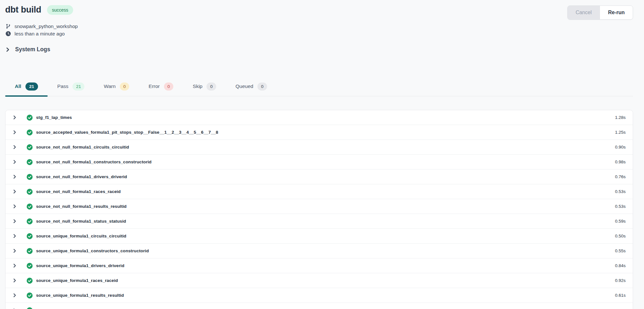  What do you see at coordinates (82, 177) in the screenshot?
I see `result-name: source_not_null_formula1_drivers_driveri…` at bounding box center [82, 177].